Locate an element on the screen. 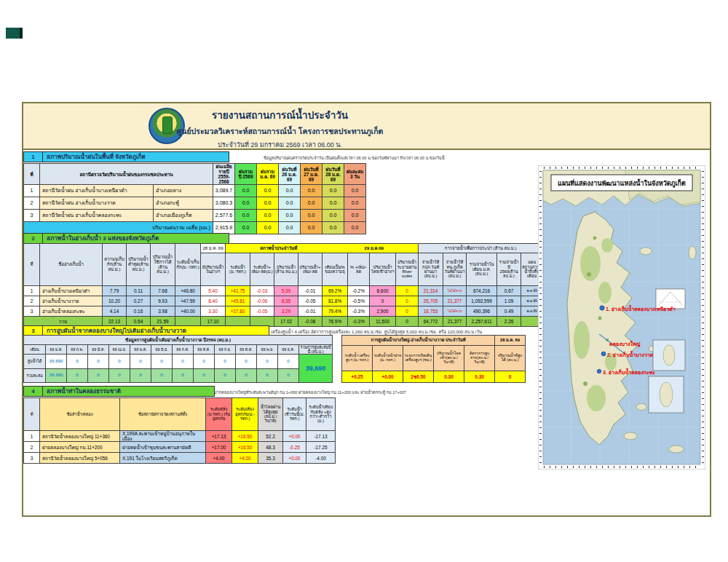 Image resolution: width=728 pixels, height=562 pixels. reservoir-value: -0.05 is located at coordinates (310, 301).